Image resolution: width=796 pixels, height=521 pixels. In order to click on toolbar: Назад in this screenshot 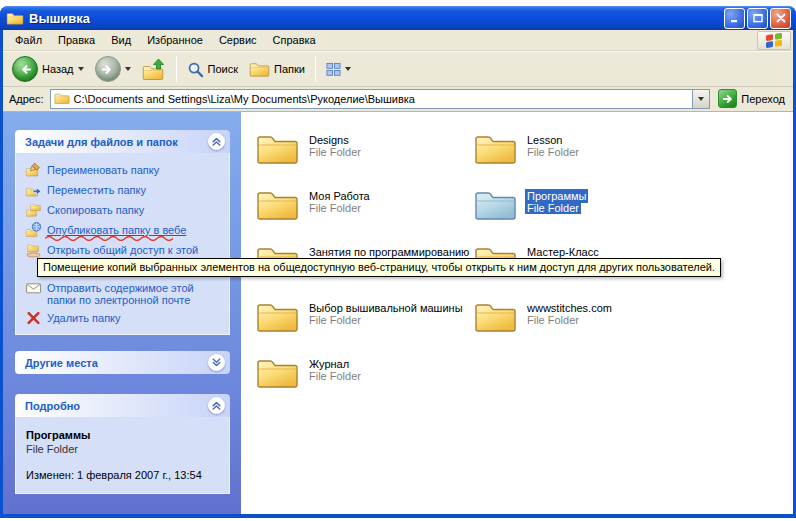, I will do `click(398, 69)`.